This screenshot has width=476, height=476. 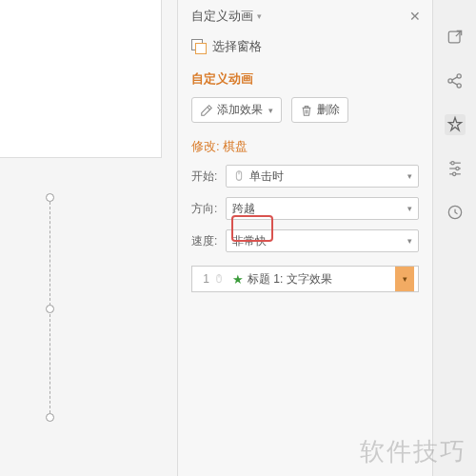 What do you see at coordinates (305, 246) in the screenshot?
I see `speed-row: 速度: 非常快 ▾` at bounding box center [305, 246].